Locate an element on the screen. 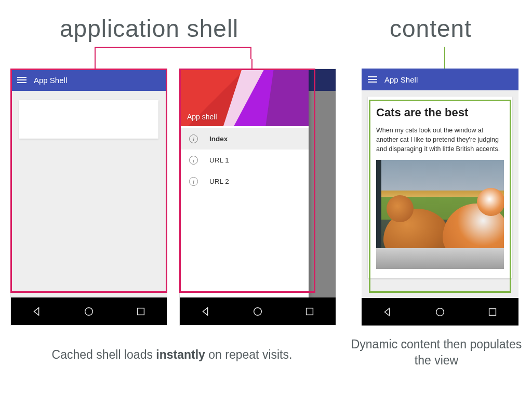 Image resolution: width=532 pixels, height=393 pixels. heading-application-shell: application shell is located at coordinates (149, 29).